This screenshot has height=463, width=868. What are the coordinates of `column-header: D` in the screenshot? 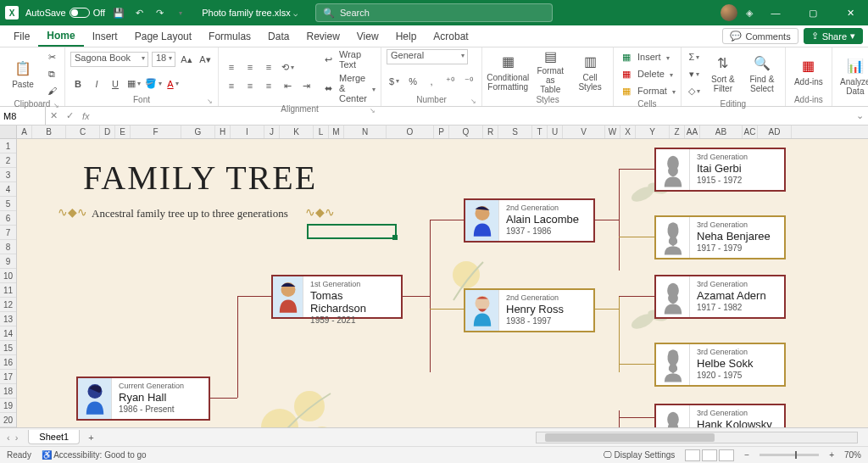 It's located at (108, 132).